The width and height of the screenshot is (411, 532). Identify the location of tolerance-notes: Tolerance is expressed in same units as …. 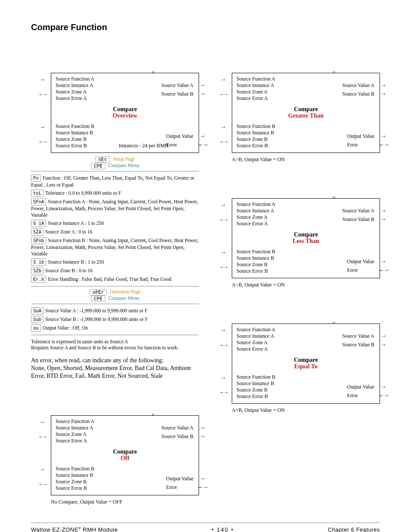
(115, 345).